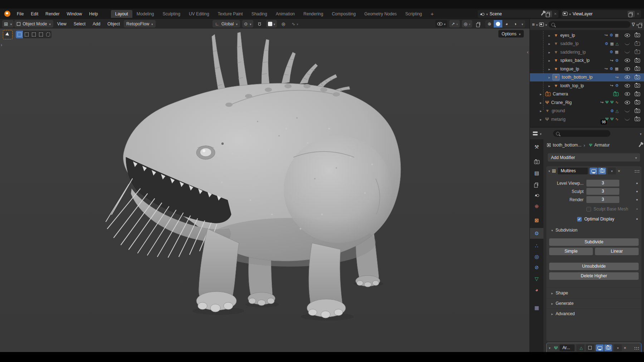 The width and height of the screenshot is (644, 362). Describe the element at coordinates (432, 14) in the screenshot. I see `add-workspace-button: +` at that location.